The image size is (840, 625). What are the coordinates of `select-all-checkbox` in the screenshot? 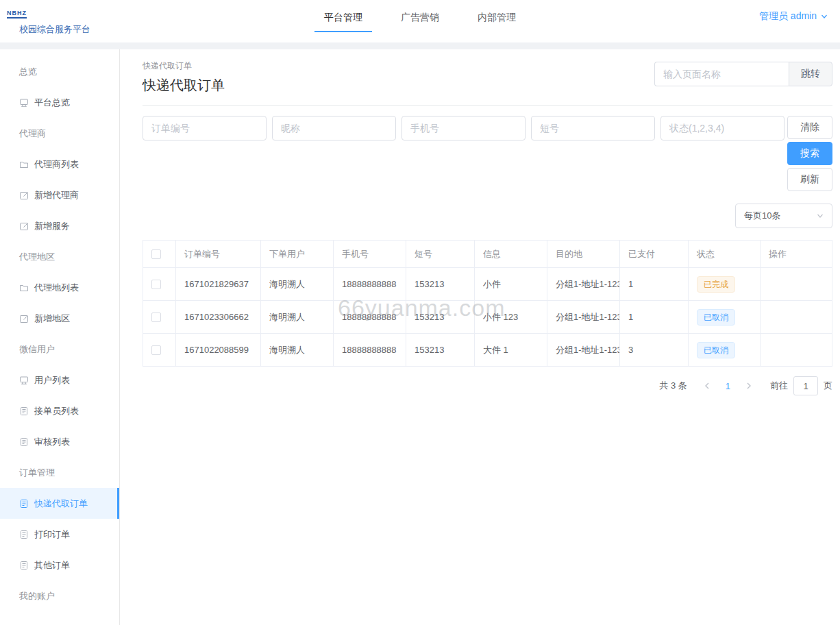 It's located at (156, 254).